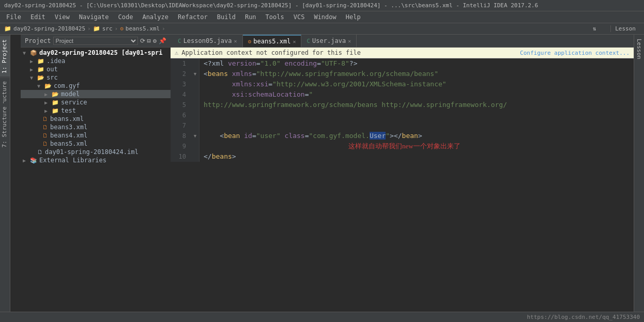  Describe the element at coordinates (108, 29) in the screenshot. I see `breadcrumb-src: src` at that location.